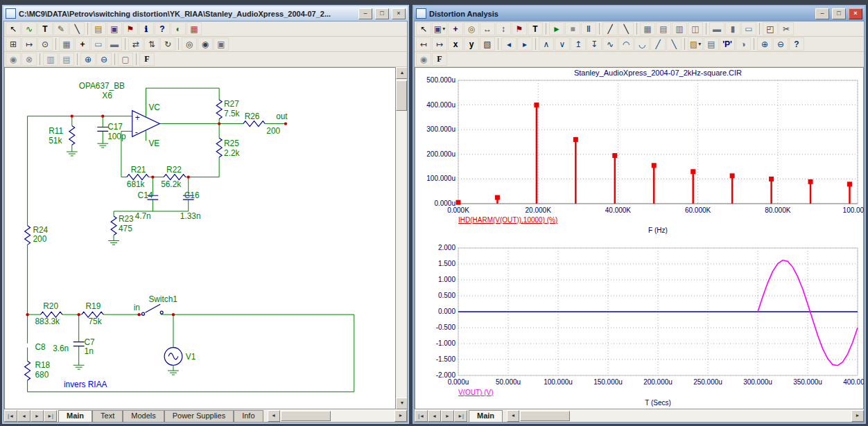 The width and height of the screenshot is (868, 426). What do you see at coordinates (103, 129) in the screenshot?
I see `capacitor-C17` at bounding box center [103, 129].